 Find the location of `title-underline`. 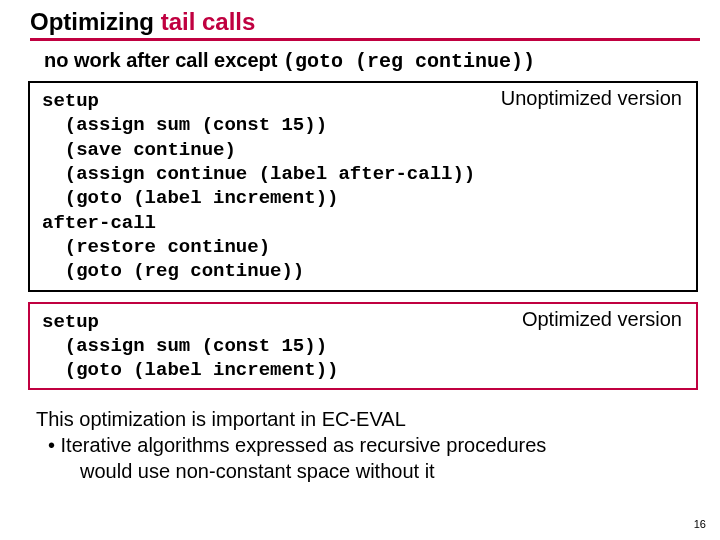

title-underline is located at coordinates (365, 40).